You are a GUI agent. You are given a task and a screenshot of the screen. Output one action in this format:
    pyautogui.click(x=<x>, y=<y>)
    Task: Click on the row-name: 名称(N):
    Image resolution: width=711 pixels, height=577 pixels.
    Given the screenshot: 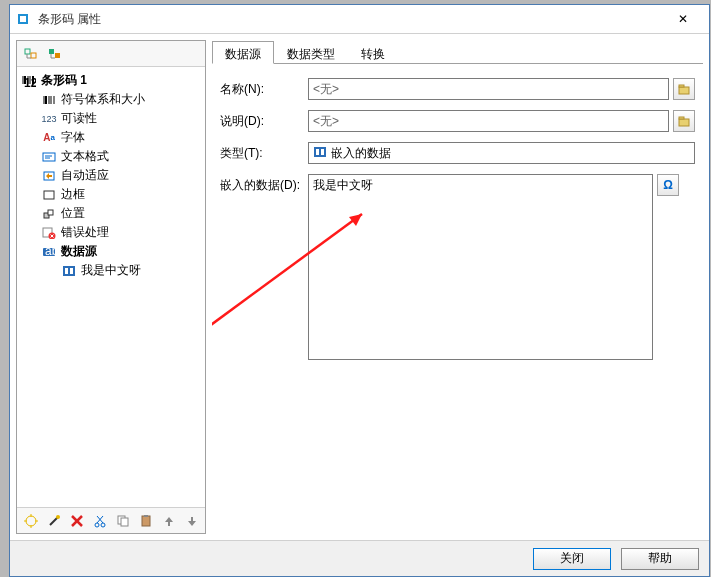 What is the action you would take?
    pyautogui.click(x=458, y=89)
    